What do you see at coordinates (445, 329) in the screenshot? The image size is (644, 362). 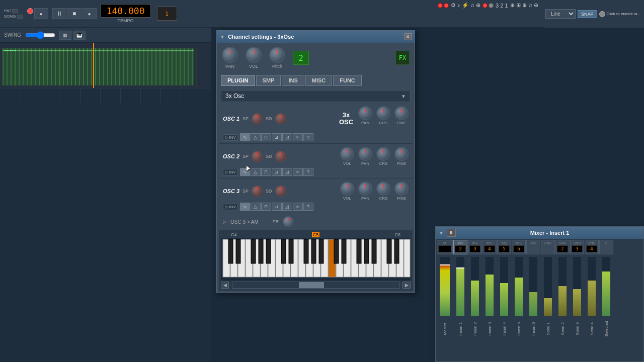 I see `mixer-master-name: Master` at bounding box center [445, 329].